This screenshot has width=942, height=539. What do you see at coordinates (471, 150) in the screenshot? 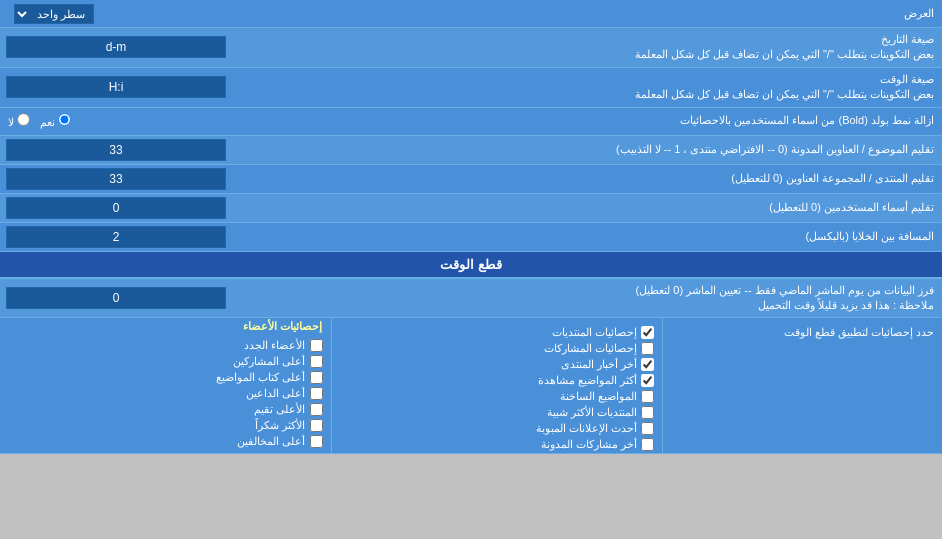
I see `trim-topic-row: تقليم الموضوع / العناوين المدونة (0 -- ا…` at bounding box center [471, 150].